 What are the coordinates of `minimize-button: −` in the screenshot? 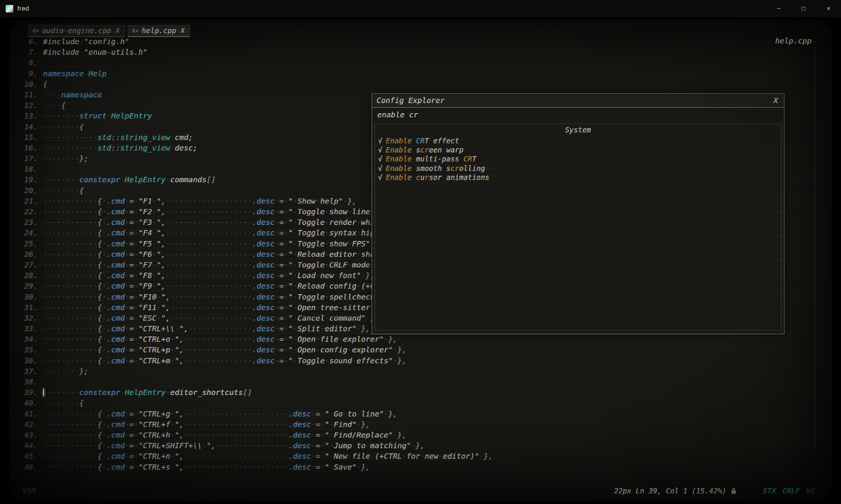 It's located at (779, 9).